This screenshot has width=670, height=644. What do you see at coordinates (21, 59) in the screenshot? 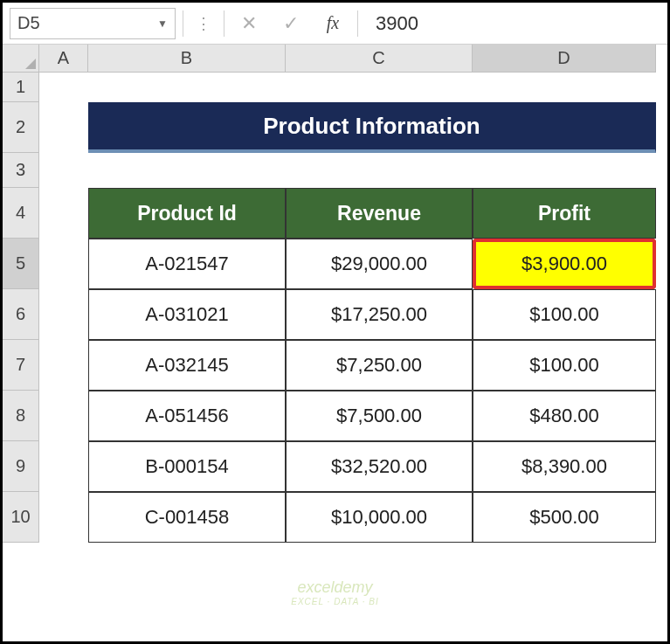
I see `select-all-button` at bounding box center [21, 59].